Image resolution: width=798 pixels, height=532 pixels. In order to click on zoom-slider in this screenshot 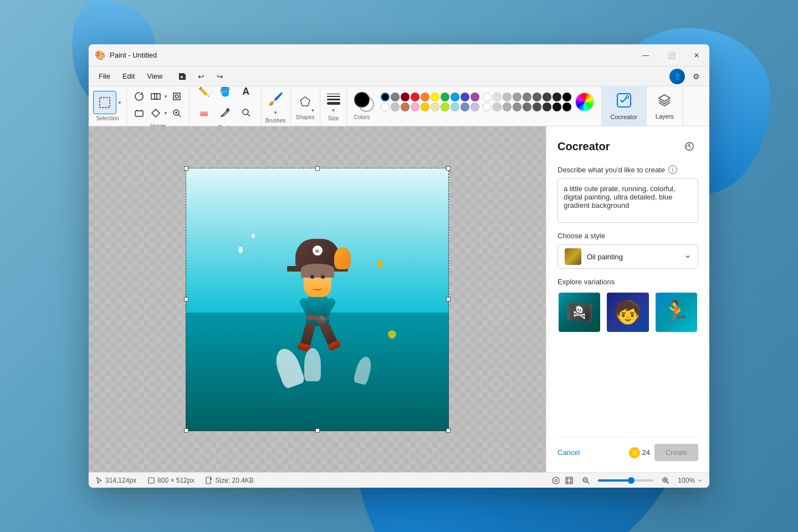, I will do `click(626, 480)`.